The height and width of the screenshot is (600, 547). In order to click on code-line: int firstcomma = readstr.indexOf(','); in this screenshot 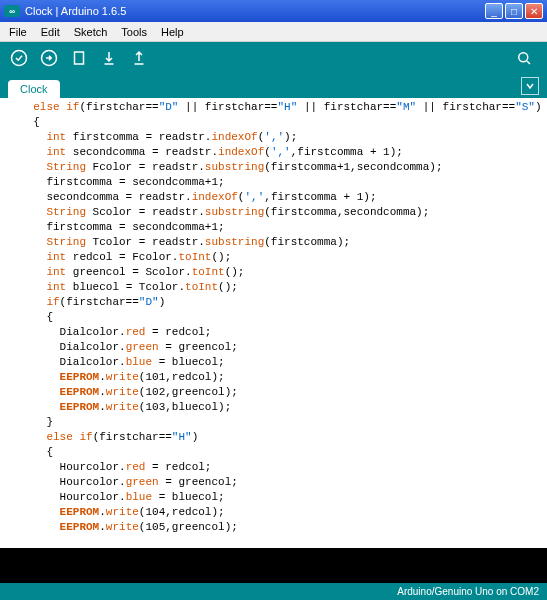, I will do `click(280, 138)`.